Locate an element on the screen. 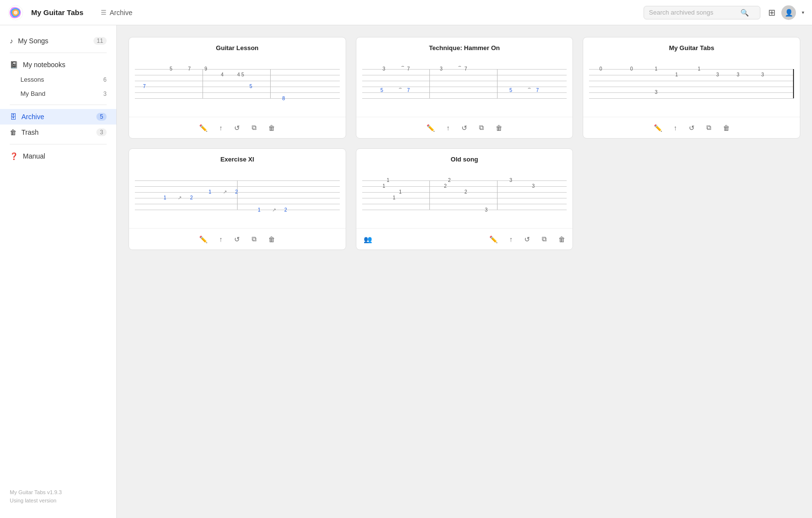 The image size is (812, 518). sidebar-my-songs-count: 11 is located at coordinates (100, 41).